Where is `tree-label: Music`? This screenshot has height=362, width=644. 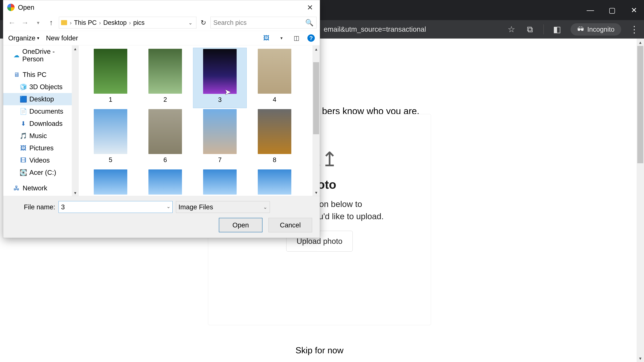
tree-label: Music is located at coordinates (38, 136).